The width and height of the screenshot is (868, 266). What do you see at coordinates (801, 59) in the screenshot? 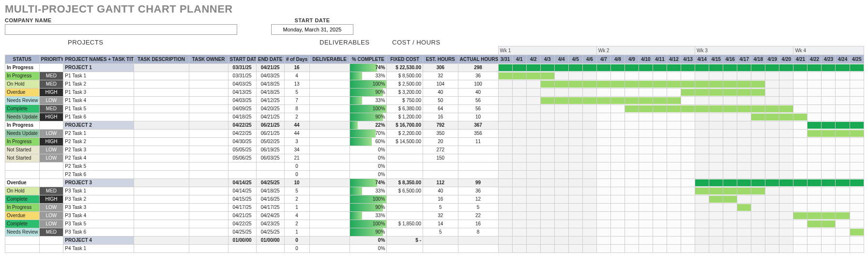
I see `day-header: 4/21` at bounding box center [801, 59].